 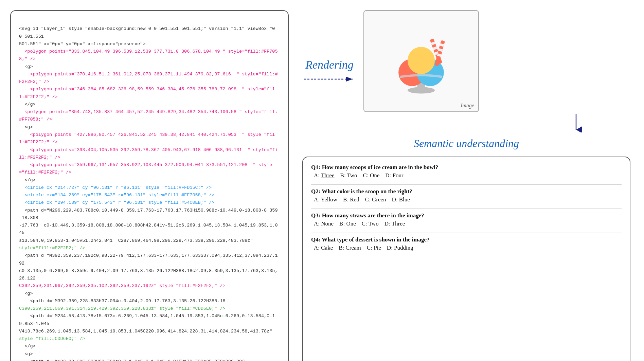 What do you see at coordinates (468, 224) in the screenshot?
I see `q3-answers: A: None B: One C: Two D: Three` at bounding box center [468, 224].